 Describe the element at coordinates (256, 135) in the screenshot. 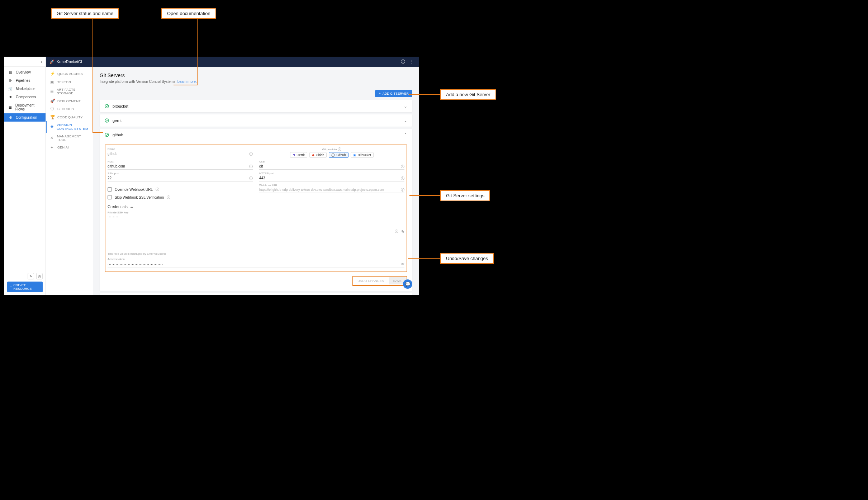

I see `server-name: github` at that location.